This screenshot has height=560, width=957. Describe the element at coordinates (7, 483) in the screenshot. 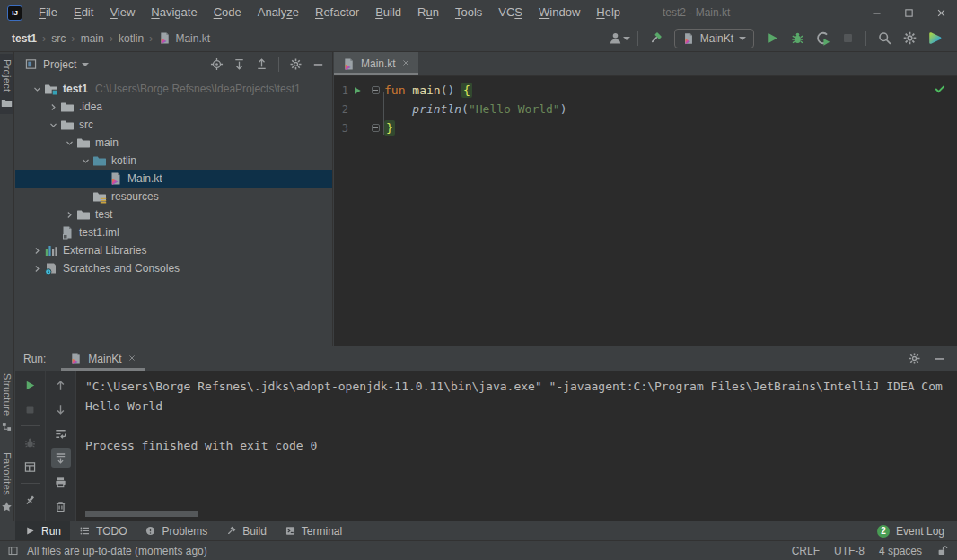

I see `stripe-button-favorites: Favorites` at that location.